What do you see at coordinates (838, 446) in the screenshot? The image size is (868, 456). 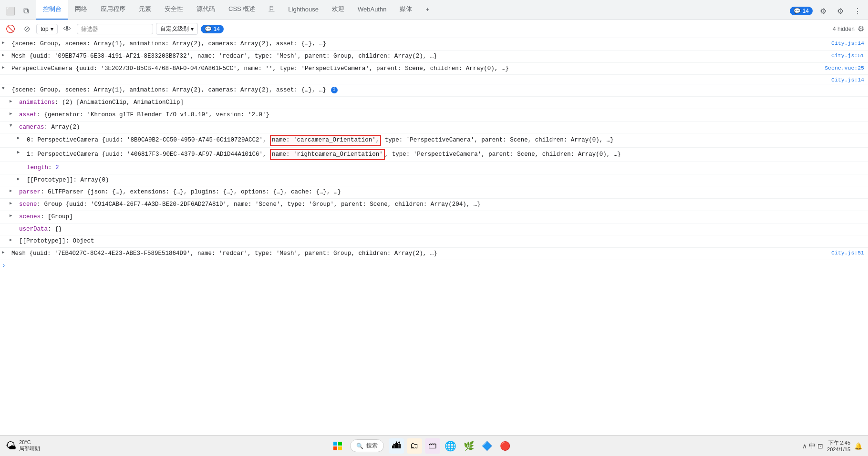 I see `clock: 下午 2:45 2024/1/15` at bounding box center [838, 446].